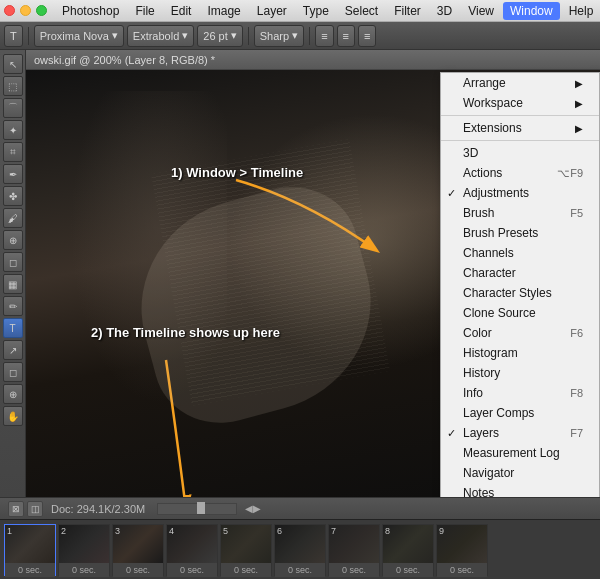 The width and height of the screenshot is (600, 579). What do you see at coordinates (500, 313) in the screenshot?
I see `menu-item-clone-source-label: Clone Source` at bounding box center [500, 313].